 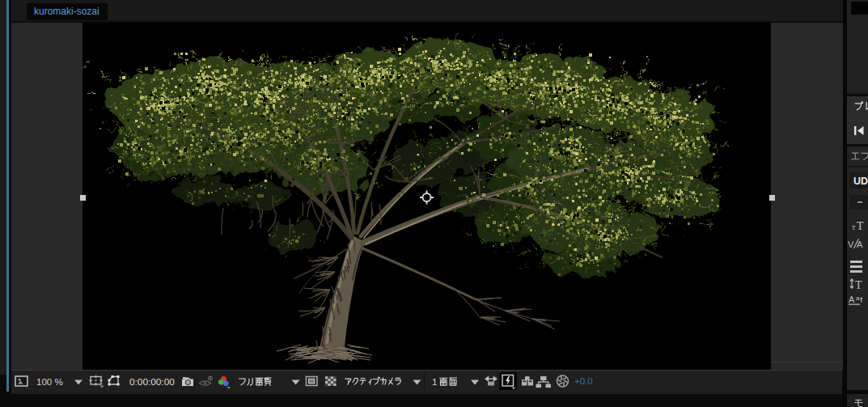 What do you see at coordinates (852, 299) in the screenshot?
I see `svg-text: A` at bounding box center [852, 299].